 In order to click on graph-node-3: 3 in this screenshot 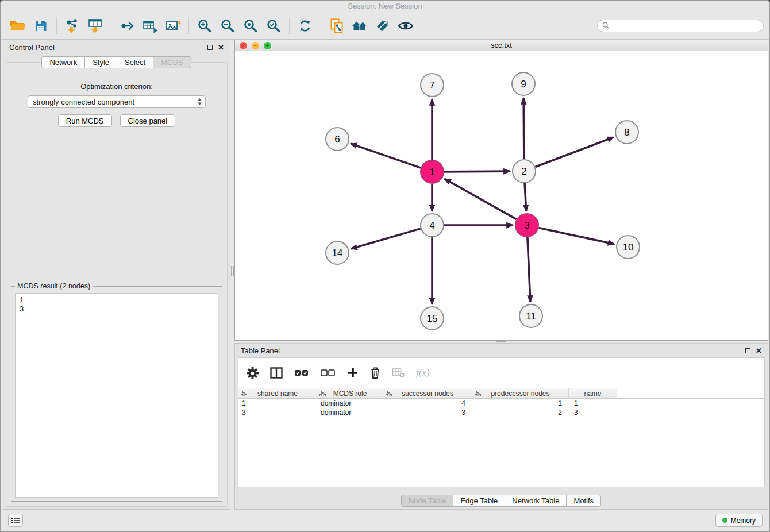, I will do `click(527, 225)`.